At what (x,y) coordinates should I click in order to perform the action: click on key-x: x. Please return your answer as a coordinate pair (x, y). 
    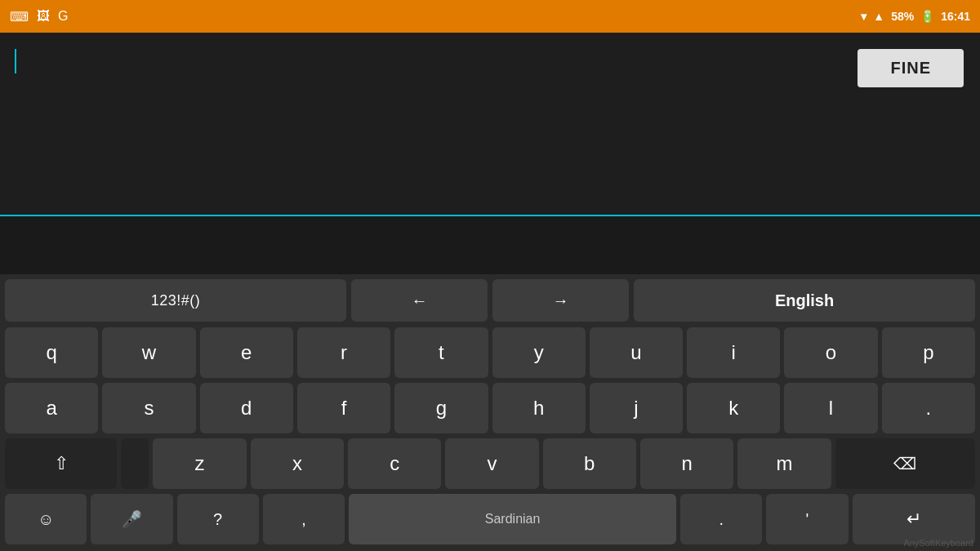
    Looking at the image, I should click on (297, 464).